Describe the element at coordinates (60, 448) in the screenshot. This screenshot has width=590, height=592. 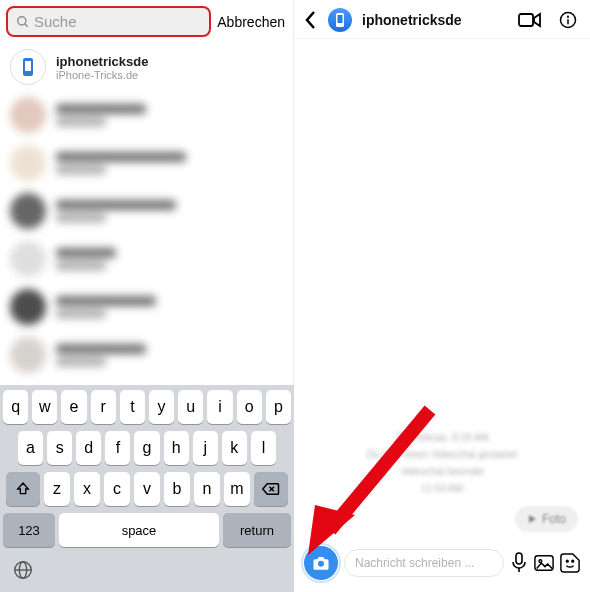
I see `key-s: s` at that location.